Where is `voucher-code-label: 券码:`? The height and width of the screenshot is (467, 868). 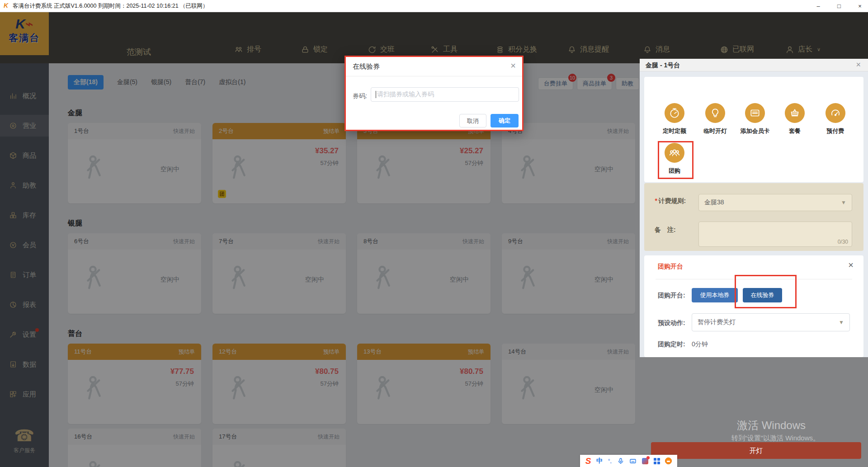 voucher-code-label: 券码: is located at coordinates (360, 96).